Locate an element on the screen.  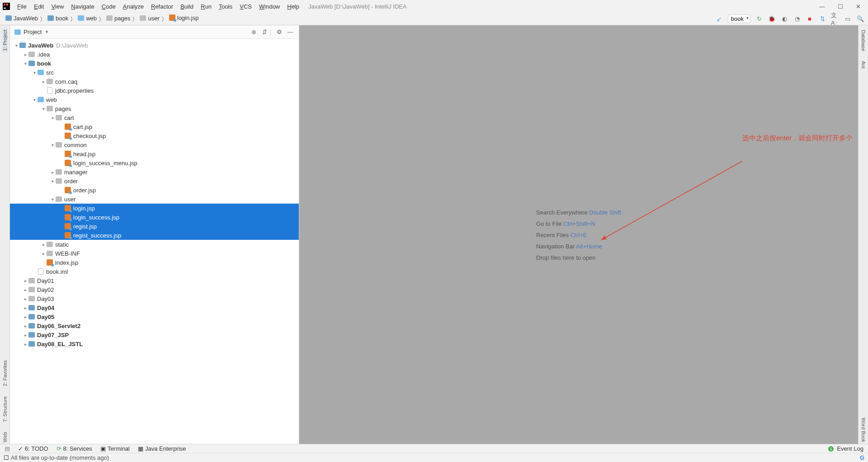
tree-item-checkout-jsp: checkout.jsp is located at coordinates (155, 136).